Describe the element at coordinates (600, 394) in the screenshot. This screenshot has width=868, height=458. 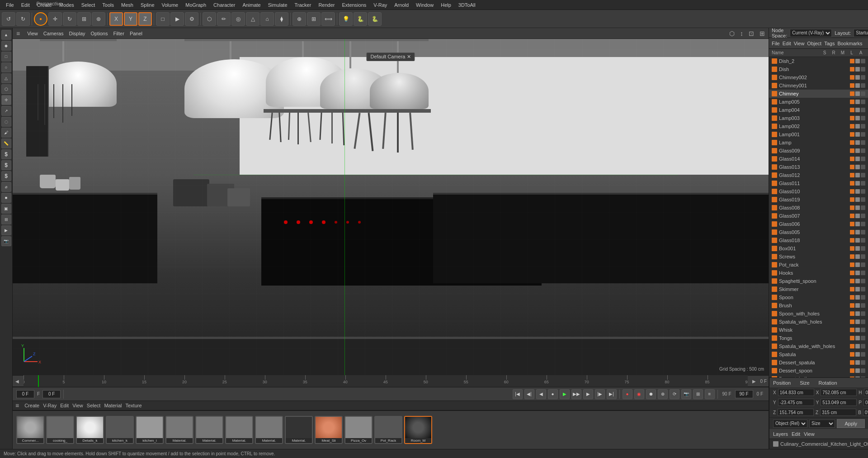
I see `pb-next-key: |▶` at that location.